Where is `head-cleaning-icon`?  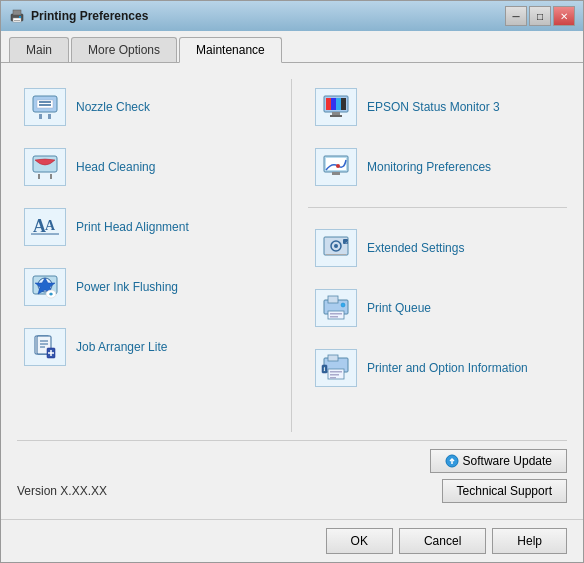 head-cleaning-icon is located at coordinates (45, 167).